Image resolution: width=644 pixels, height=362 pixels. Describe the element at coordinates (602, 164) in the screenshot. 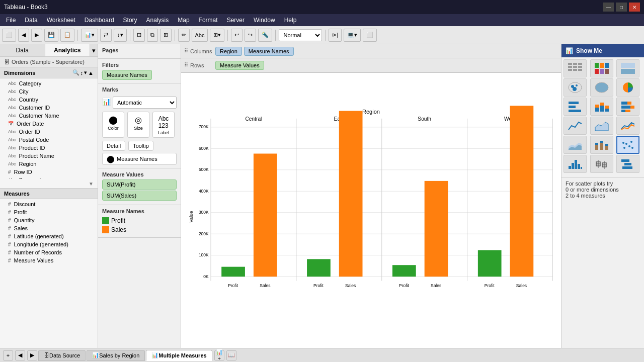

I see `chart-box-whisker` at that location.